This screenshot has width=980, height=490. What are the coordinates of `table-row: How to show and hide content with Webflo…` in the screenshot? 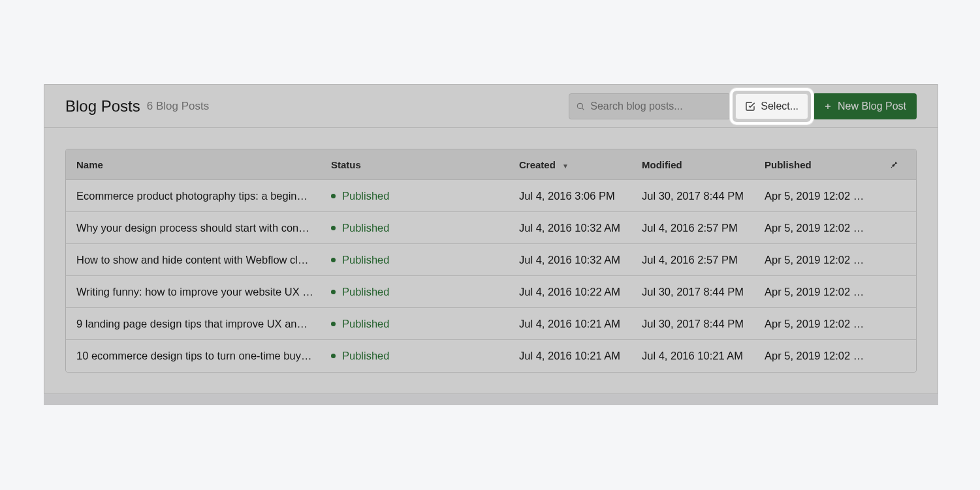 It's located at (491, 260).